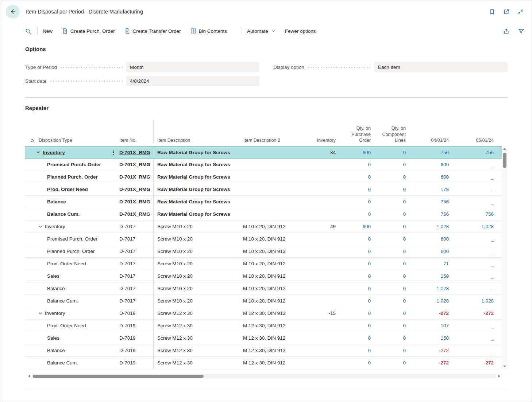 The width and height of the screenshot is (532, 402). What do you see at coordinates (505, 367) in the screenshot?
I see `scroll-down-arrow-icon` at bounding box center [505, 367].